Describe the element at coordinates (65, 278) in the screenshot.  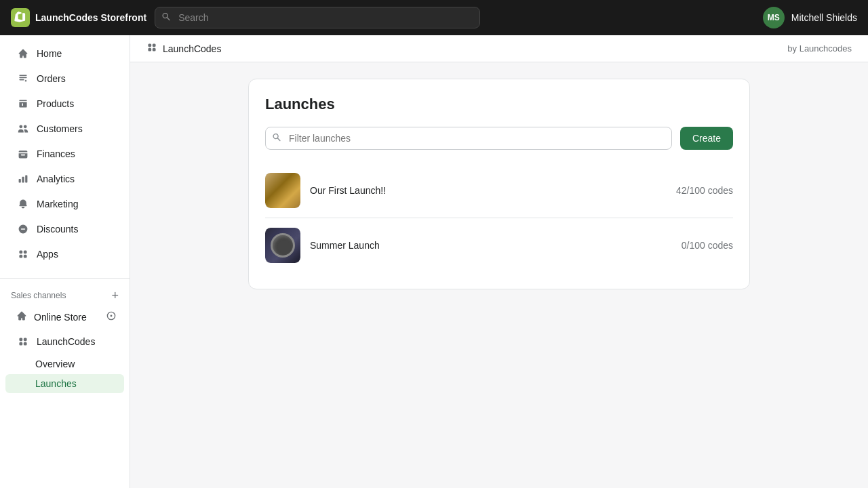
I see `sidebar-divider` at that location.